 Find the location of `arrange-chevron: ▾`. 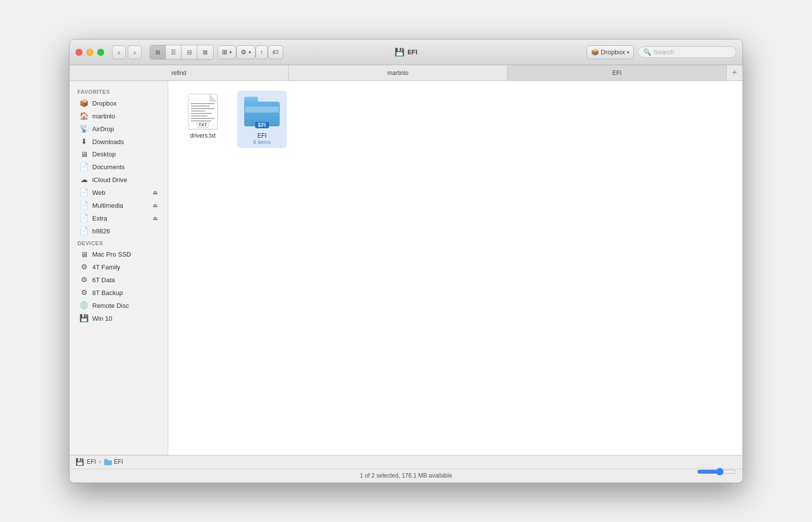

arrange-chevron: ▾ is located at coordinates (231, 52).